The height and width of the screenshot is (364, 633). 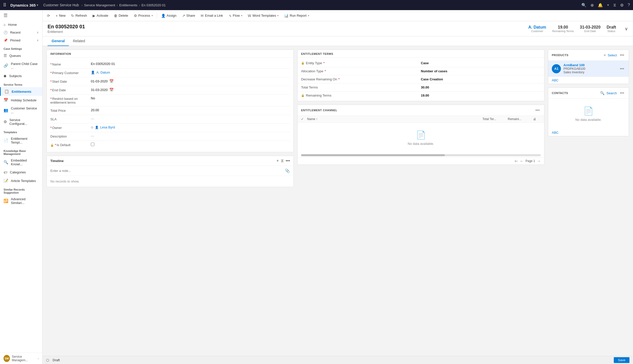 I want to click on product-name: ArmBand 100, so click(x=590, y=65).